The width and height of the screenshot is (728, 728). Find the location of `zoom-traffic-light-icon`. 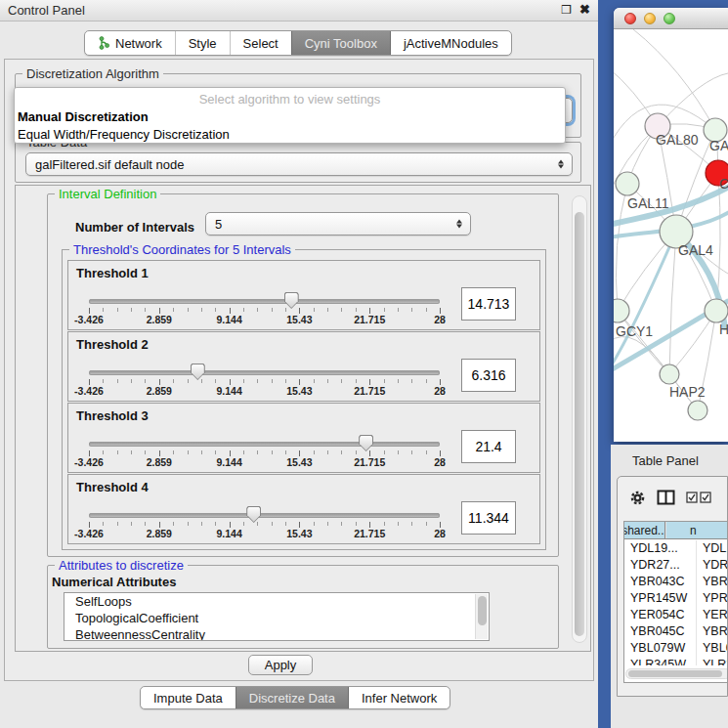

zoom-traffic-light-icon is located at coordinates (669, 19).